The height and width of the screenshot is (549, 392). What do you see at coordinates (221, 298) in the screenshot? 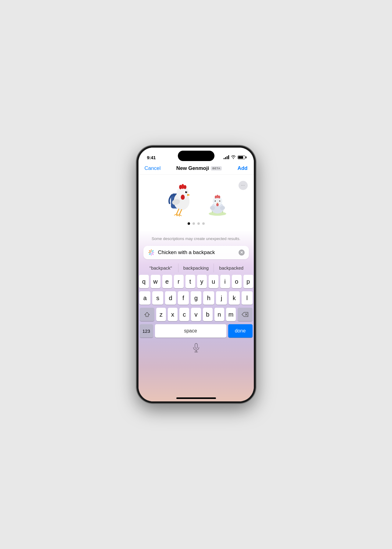
I see `key-j: j` at bounding box center [221, 298].